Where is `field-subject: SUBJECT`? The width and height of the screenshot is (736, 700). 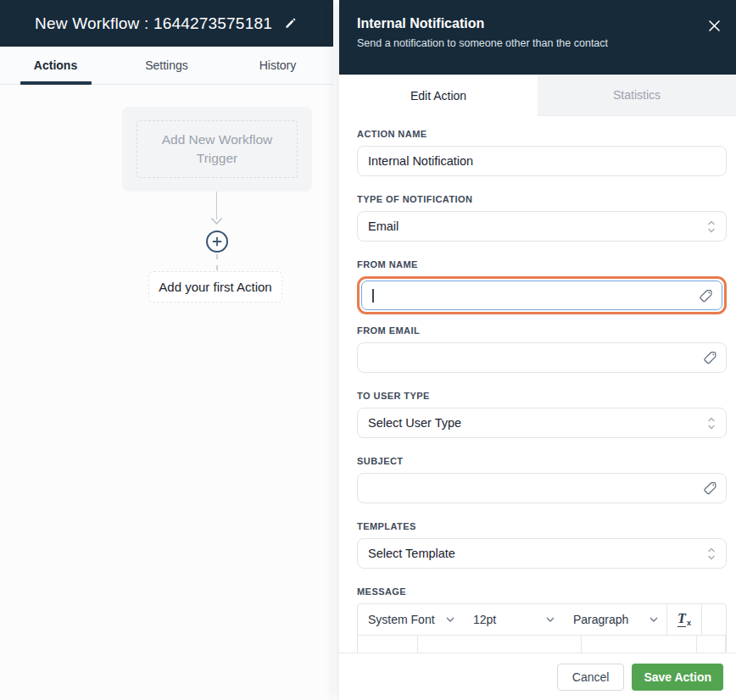 field-subject: SUBJECT is located at coordinates (542, 480).